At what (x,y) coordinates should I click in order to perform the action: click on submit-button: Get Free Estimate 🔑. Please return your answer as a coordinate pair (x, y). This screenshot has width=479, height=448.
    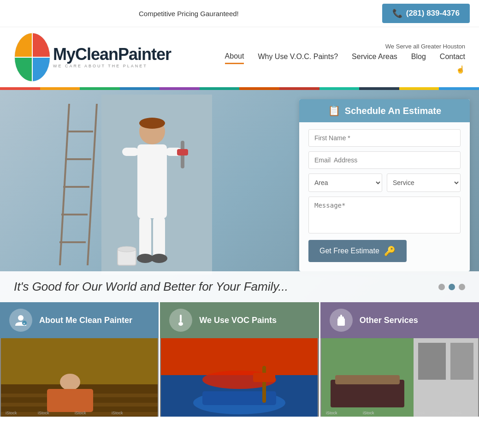
    Looking at the image, I should click on (358, 251).